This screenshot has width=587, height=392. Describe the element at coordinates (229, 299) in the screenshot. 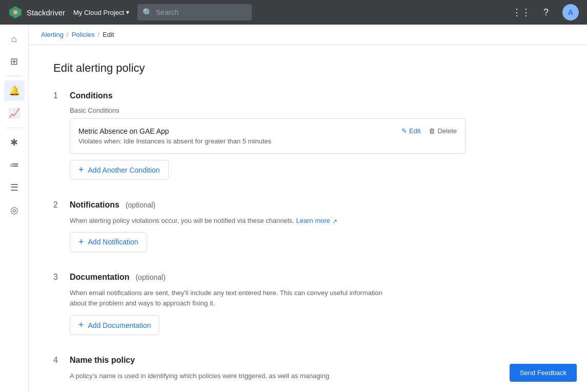

I see `documentation-description: When email notifications are sent, they'…` at that location.